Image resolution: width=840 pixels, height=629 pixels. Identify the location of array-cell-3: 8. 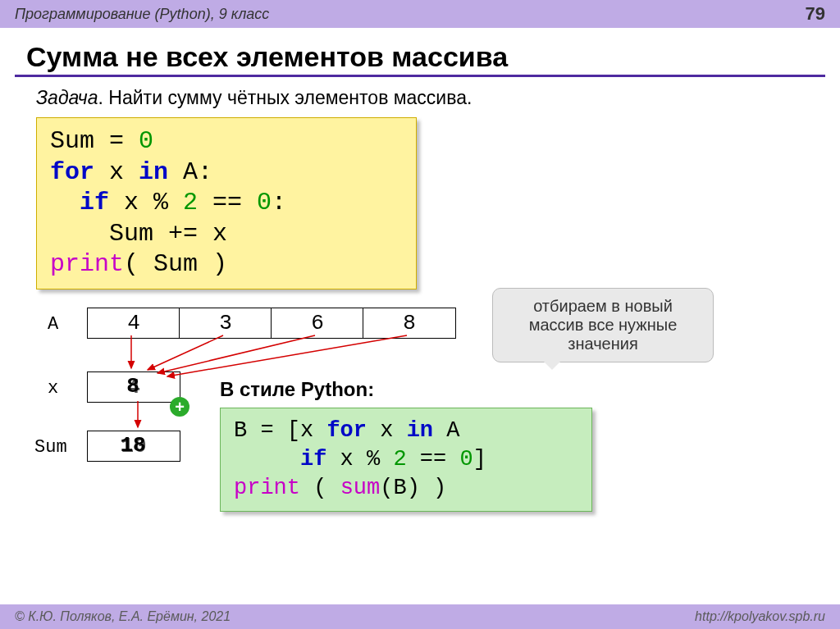
(409, 323).